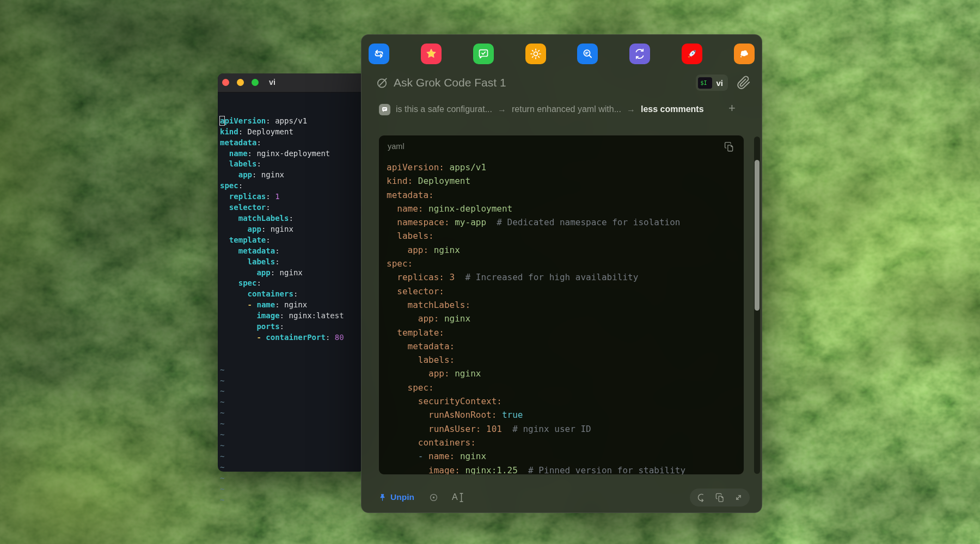 Image resolution: width=980 pixels, height=544 pixels. I want to click on context-badge-label: vi, so click(720, 83).